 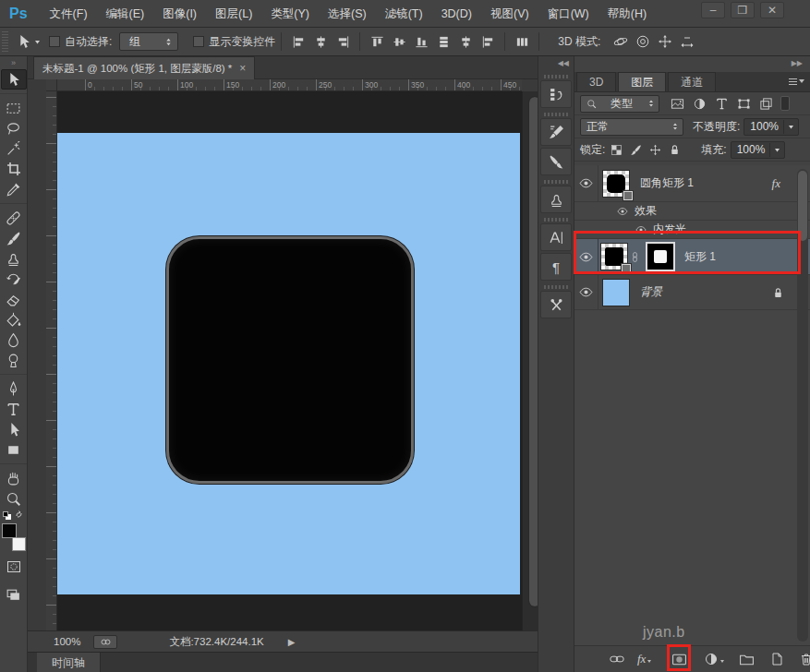 I want to click on foreground-color-swatch, so click(x=9, y=531).